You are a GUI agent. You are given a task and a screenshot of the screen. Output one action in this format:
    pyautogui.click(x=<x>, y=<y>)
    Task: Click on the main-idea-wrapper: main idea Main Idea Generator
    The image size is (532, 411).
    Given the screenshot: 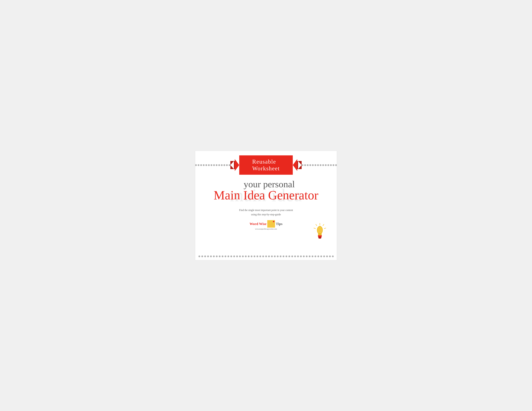 What is the action you would take?
    pyautogui.click(x=266, y=195)
    